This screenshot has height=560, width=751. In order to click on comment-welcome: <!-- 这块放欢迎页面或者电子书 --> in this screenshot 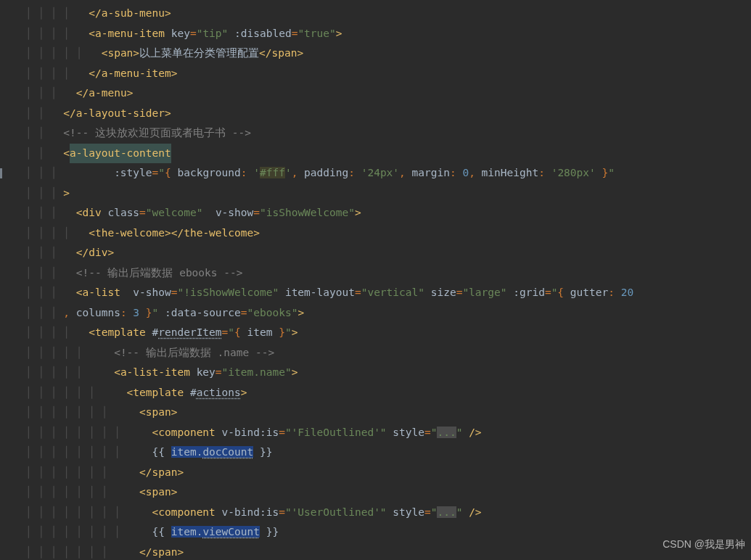, I will do `click(157, 133)`.